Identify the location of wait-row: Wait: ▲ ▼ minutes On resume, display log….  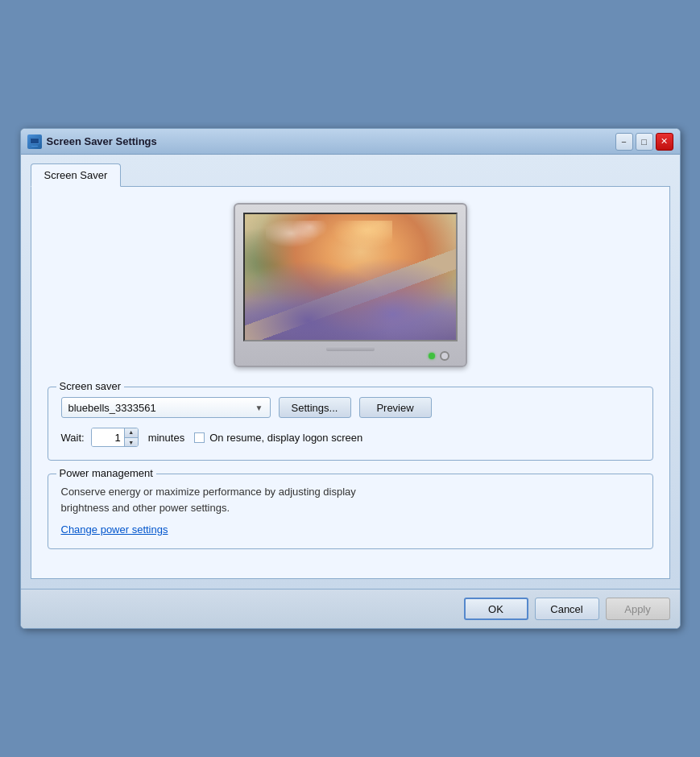
(350, 437).